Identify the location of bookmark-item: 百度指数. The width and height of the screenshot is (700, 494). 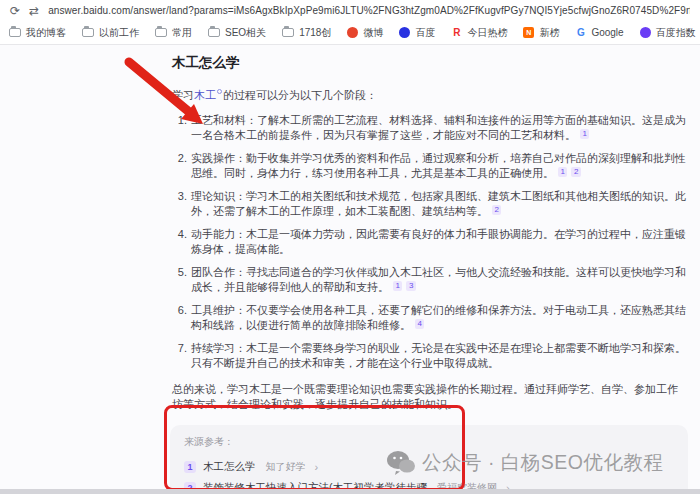
(668, 33).